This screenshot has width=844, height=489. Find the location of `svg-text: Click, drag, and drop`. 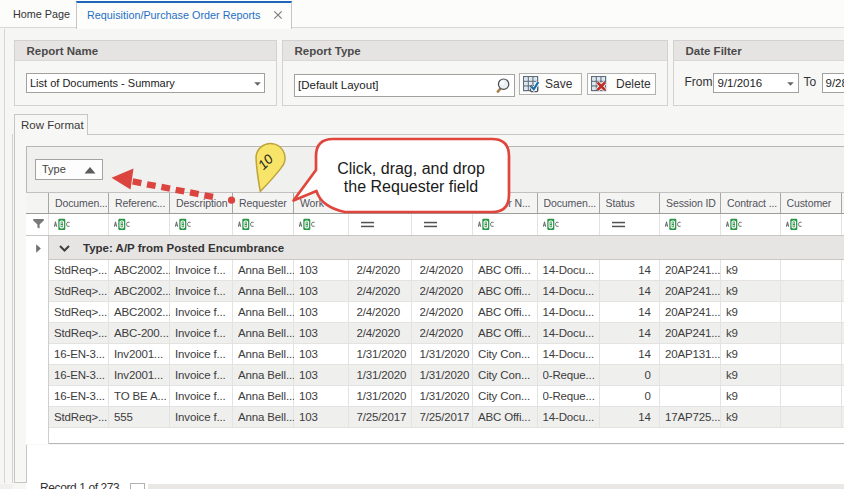

svg-text: Click, drag, and drop is located at coordinates (411, 168).